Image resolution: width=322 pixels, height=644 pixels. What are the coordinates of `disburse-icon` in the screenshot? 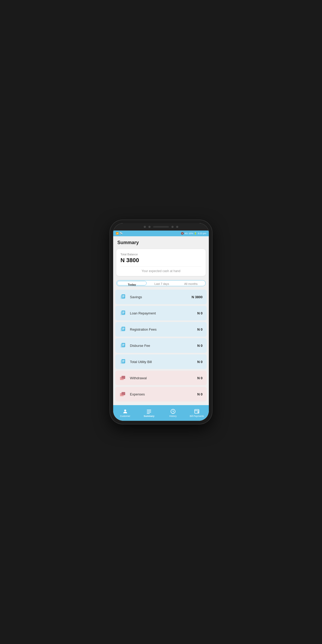 It's located at (123, 346).